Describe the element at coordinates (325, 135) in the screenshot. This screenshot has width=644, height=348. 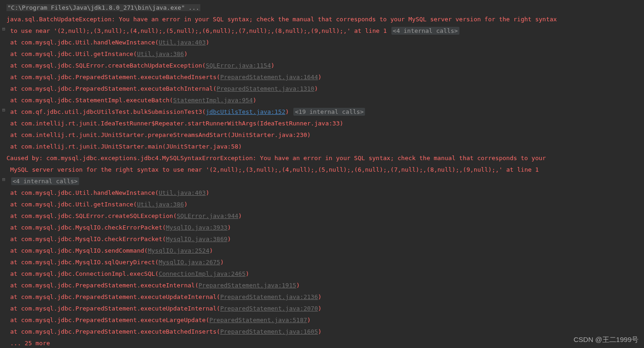
I see `stack-trace-line: at com.intellij.rt.junit.JUnitStarter.pr…` at that location.